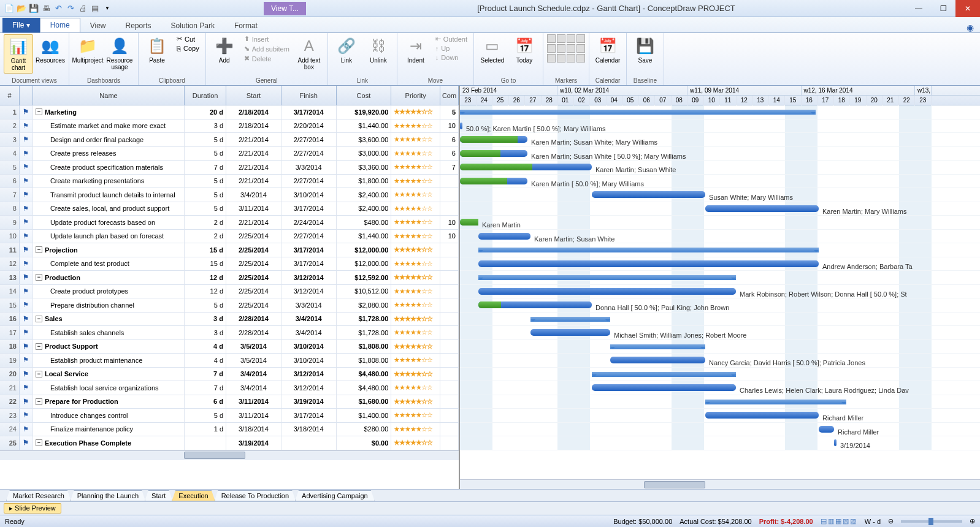 The width and height of the screenshot is (980, 527). I want to click on gantt-row: 50.0 %]; Karen Martin [ 50.0 %]; Mary Wi…, so click(720, 126).